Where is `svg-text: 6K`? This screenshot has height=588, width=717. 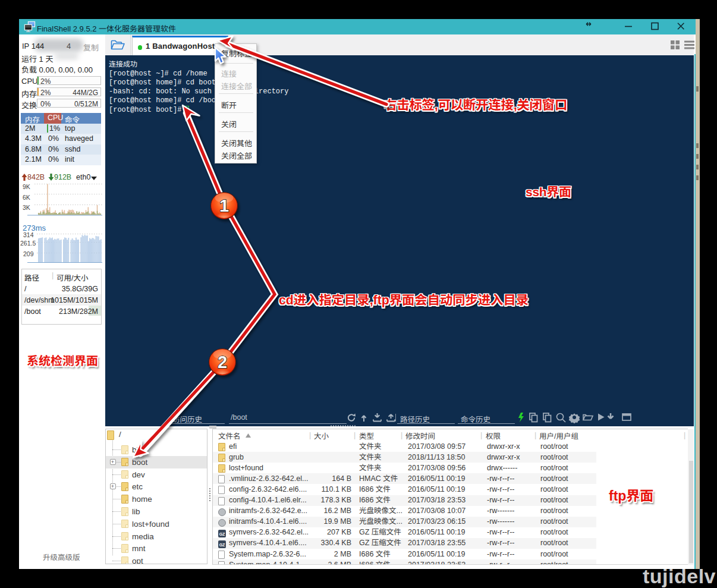 svg-text: 6K is located at coordinates (26, 197).